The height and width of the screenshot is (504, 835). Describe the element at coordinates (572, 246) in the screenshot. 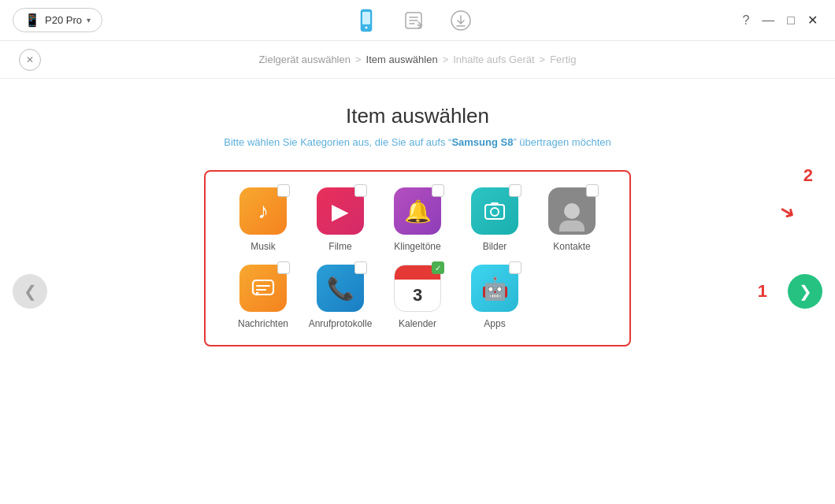

I see `kontakte-label: Kontakte` at that location.